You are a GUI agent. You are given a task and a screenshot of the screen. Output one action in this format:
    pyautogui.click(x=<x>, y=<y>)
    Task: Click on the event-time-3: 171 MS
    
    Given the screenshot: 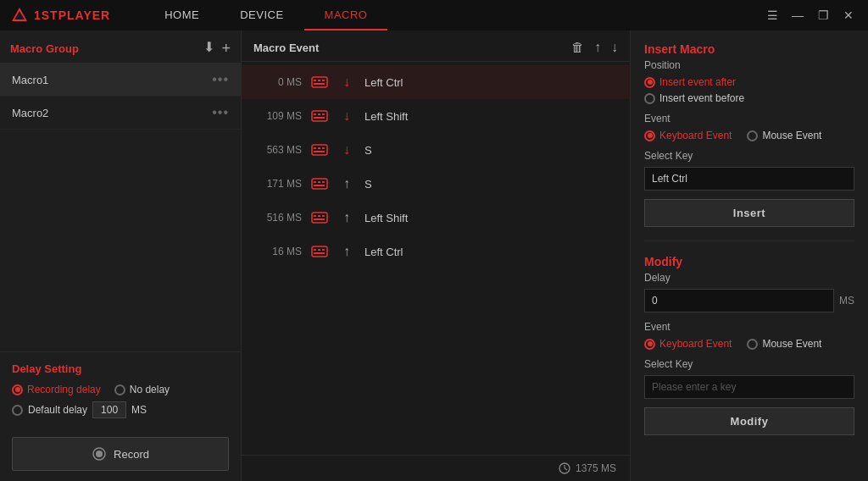 What is the action you would take?
    pyautogui.click(x=278, y=184)
    